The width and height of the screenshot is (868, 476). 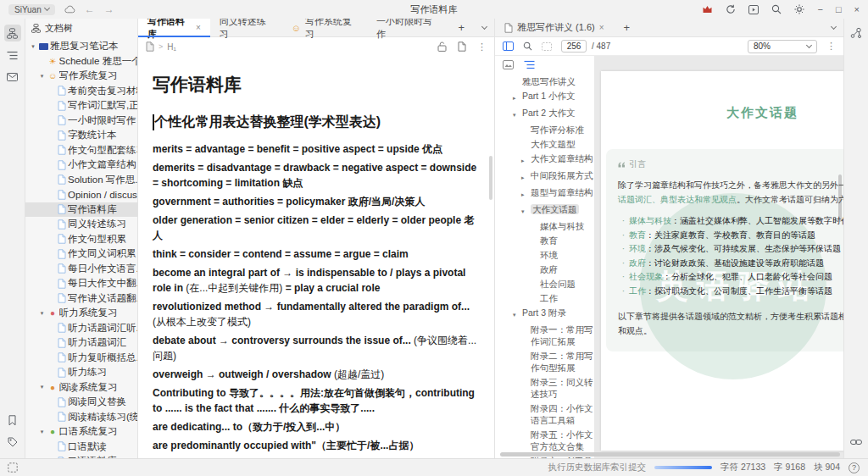 I want to click on tree-item: 听力话题词汇听..., so click(x=81, y=329).